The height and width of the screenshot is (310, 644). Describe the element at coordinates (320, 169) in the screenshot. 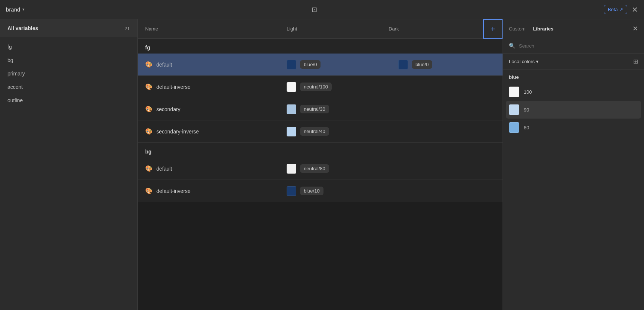

I see `table-row: 🎨 default neutral/80` at that location.